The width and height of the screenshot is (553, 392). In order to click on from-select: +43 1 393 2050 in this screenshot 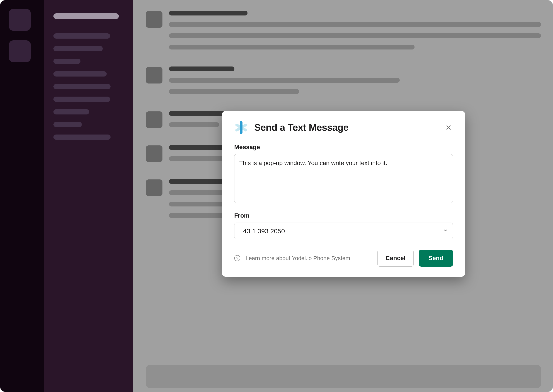, I will do `click(343, 231)`.